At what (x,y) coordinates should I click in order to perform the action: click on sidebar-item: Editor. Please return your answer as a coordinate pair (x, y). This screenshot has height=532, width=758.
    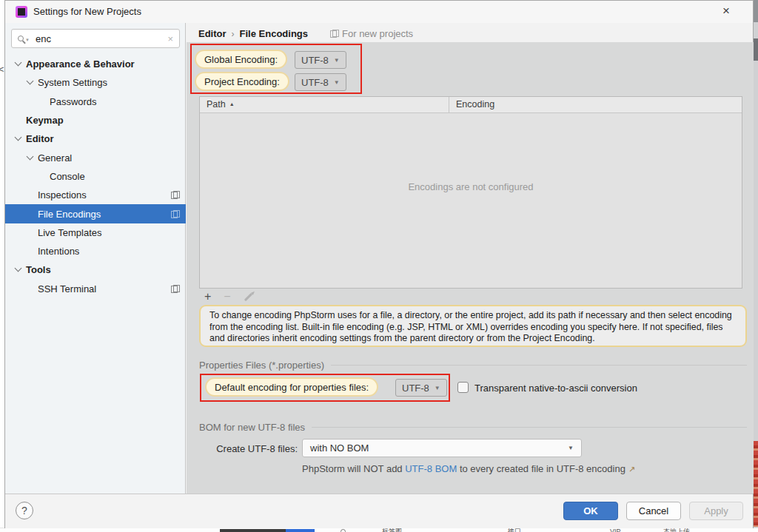
    Looking at the image, I should click on (95, 139).